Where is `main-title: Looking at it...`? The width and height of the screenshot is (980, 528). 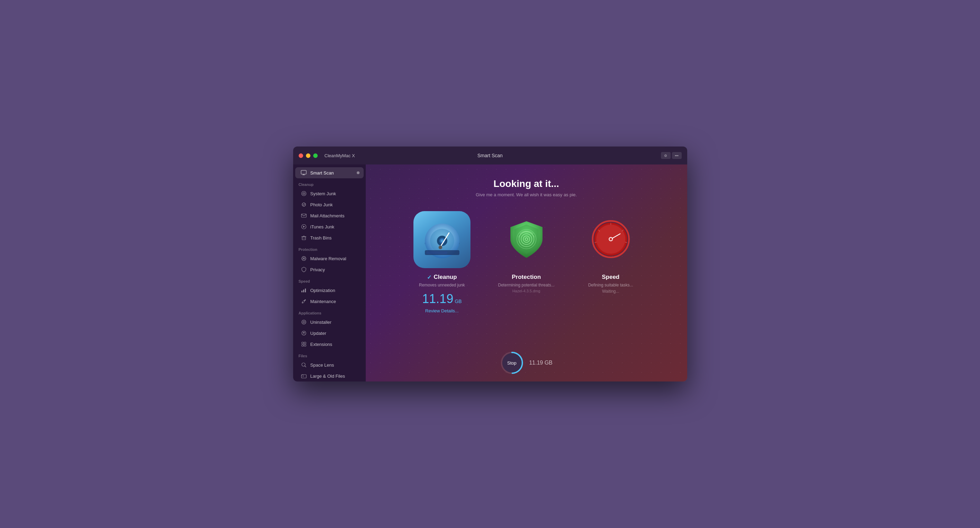
main-title: Looking at it... is located at coordinates (527, 184).